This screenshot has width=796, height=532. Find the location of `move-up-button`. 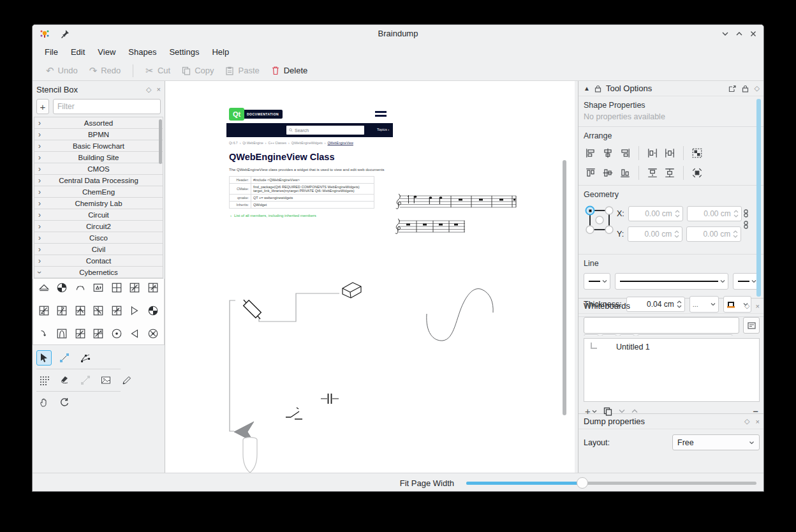

move-up-button is located at coordinates (635, 411).